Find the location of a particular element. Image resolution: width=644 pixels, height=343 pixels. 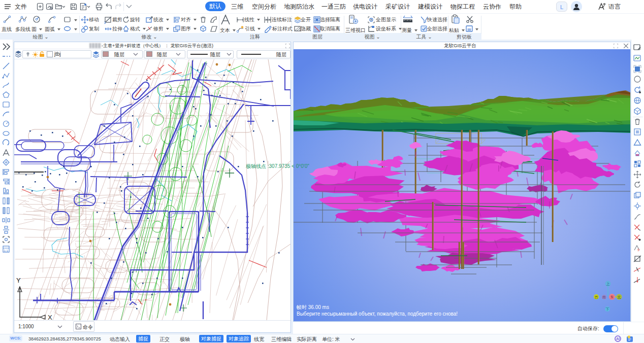

svg-text: 帧时 36.00 ms is located at coordinates (313, 307).